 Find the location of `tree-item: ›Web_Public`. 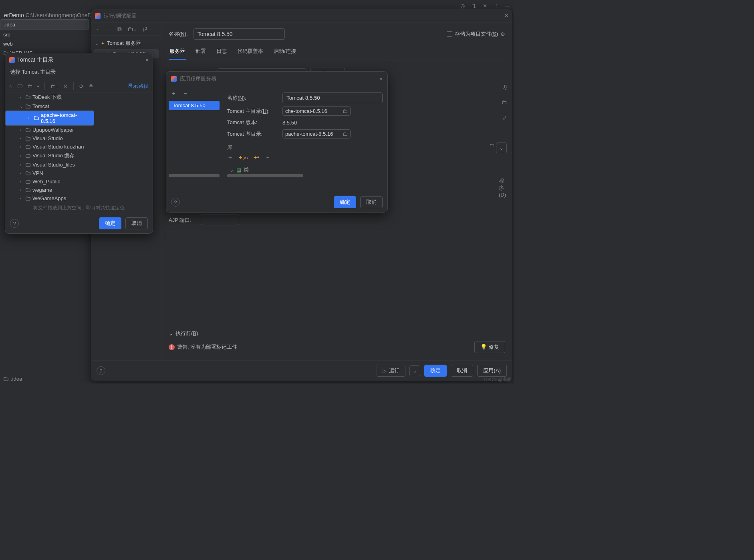

tree-item: ›Web_Public is located at coordinates (79, 182).